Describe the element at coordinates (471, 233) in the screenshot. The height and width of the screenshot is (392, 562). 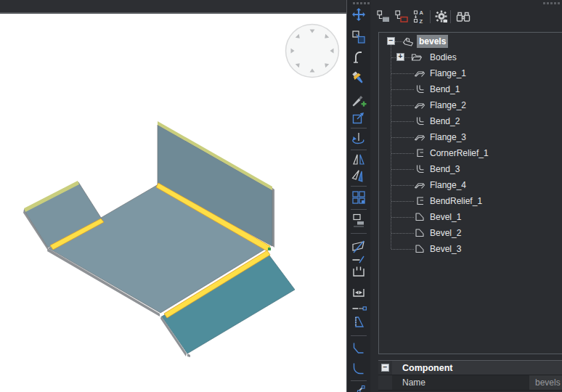
I see `tree-item-bevel2: Bevel_2` at that location.